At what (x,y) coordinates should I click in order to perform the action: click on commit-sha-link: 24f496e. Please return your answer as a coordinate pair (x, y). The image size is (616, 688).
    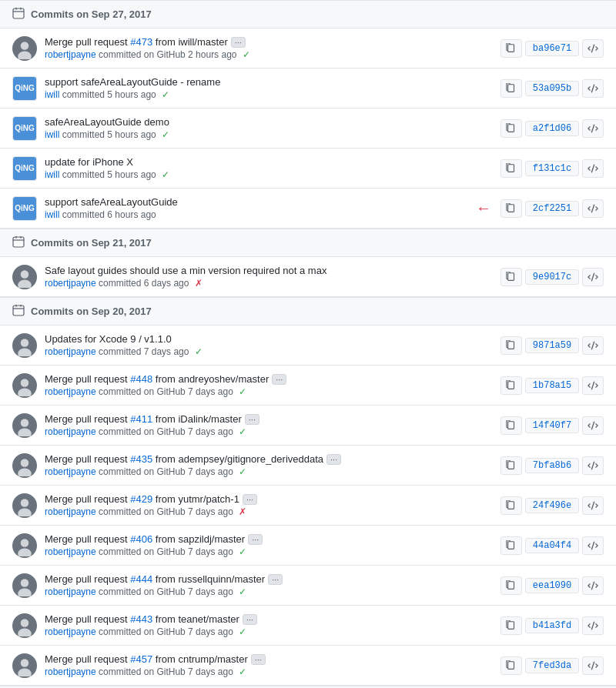
    Looking at the image, I should click on (552, 506).